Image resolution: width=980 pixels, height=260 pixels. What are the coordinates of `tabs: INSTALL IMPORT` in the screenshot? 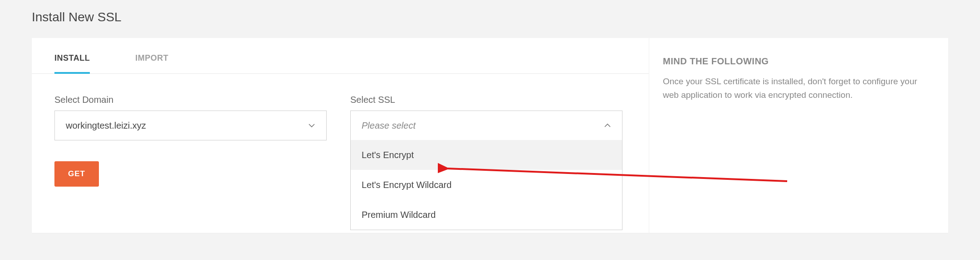 It's located at (340, 56).